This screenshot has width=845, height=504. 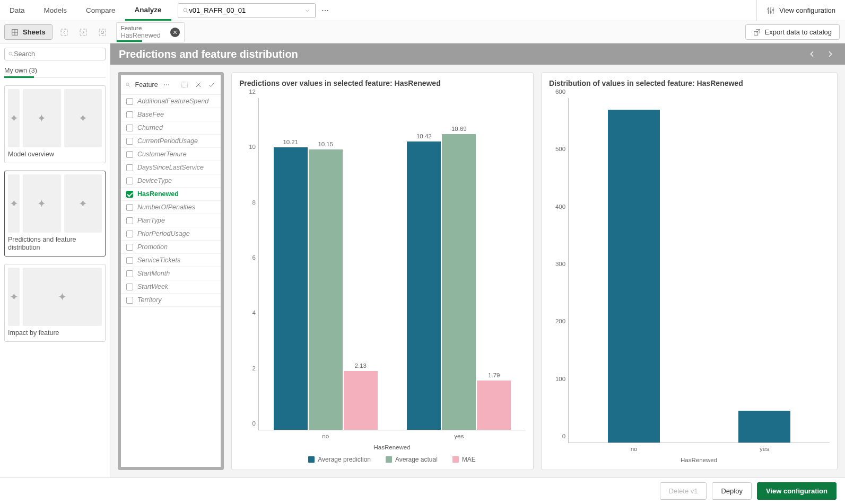 What do you see at coordinates (171, 220) in the screenshot?
I see `feature-item: PlanType` at bounding box center [171, 220].